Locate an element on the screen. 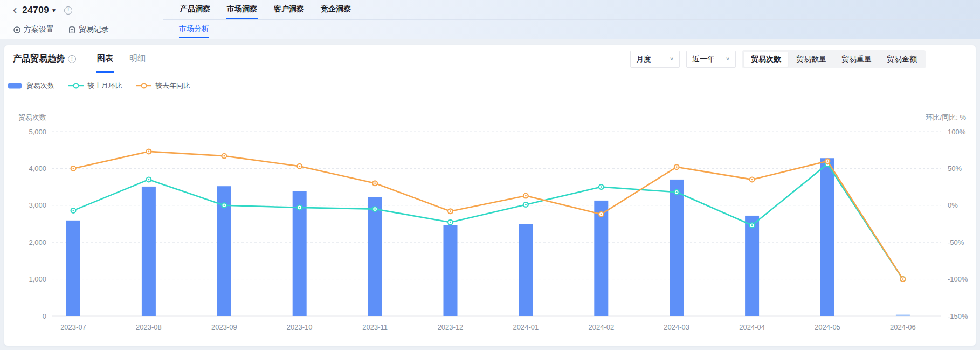 The image size is (980, 350). primary-nav: 产品洞察市场洞察客户洞察竞企洞察 is located at coordinates (571, 10).